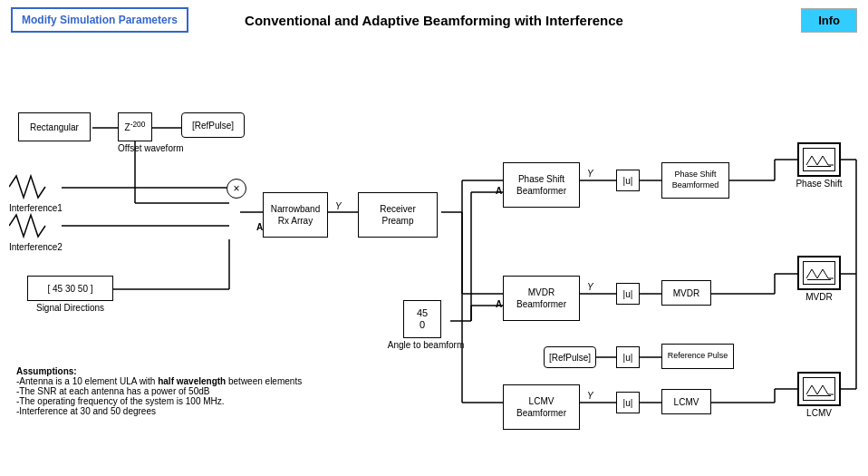  I want to click on info-btn: Info, so click(829, 20).